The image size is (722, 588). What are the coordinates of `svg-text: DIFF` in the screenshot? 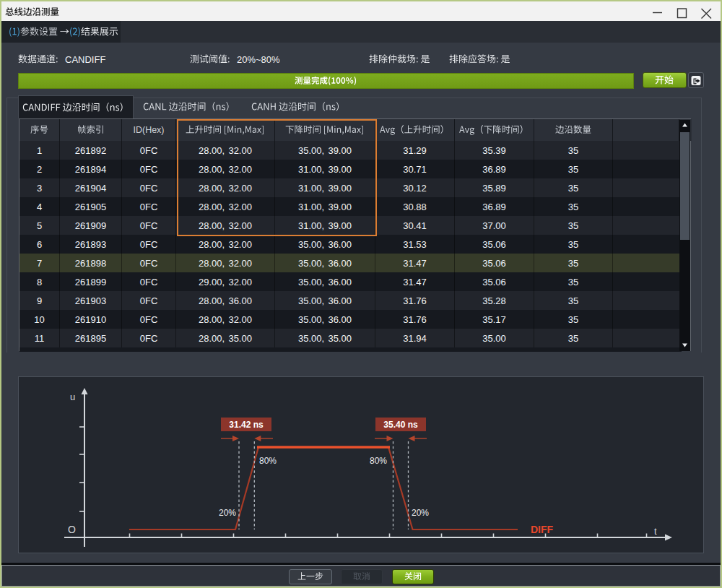 It's located at (542, 529).